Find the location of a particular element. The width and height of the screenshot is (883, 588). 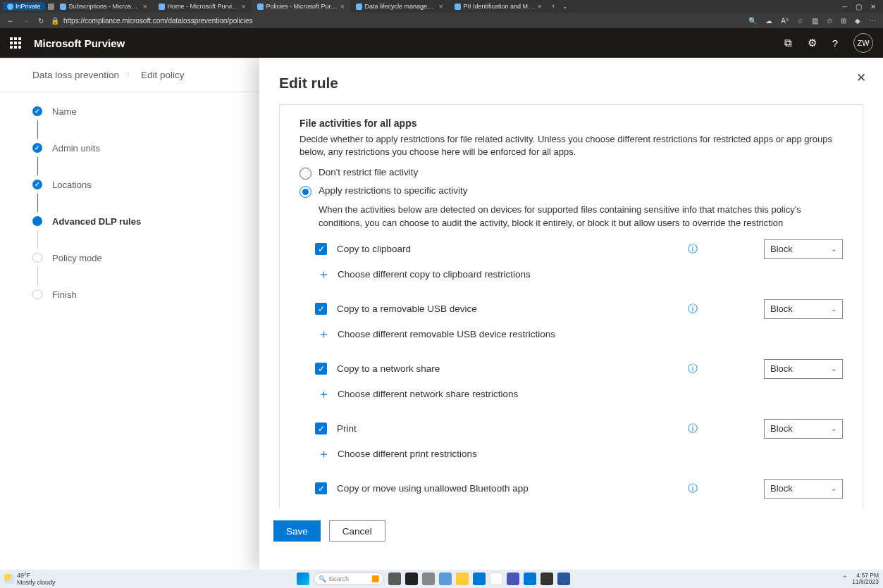

add-print-restriction: ＋Choose different print restrictions is located at coordinates (581, 453).